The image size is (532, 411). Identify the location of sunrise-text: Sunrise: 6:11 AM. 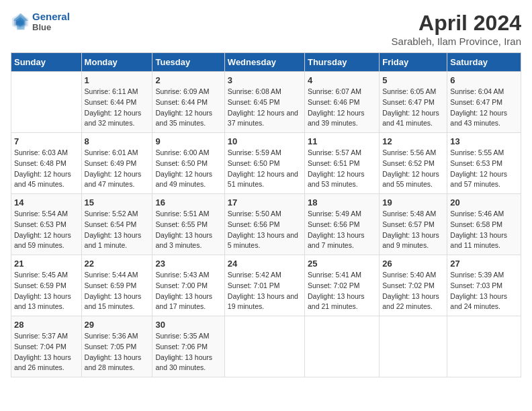
(117, 92).